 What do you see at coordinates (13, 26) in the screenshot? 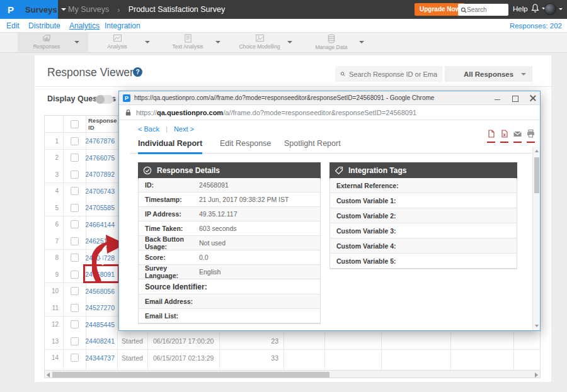
I see `nav-item-edit: Edit` at bounding box center [13, 26].